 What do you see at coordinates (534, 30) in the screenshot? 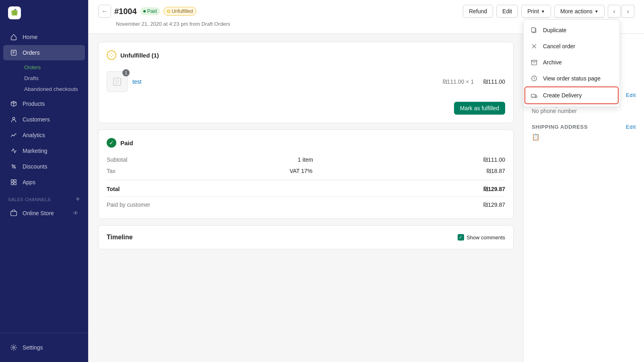
I see `duplicate-icon` at bounding box center [534, 30].